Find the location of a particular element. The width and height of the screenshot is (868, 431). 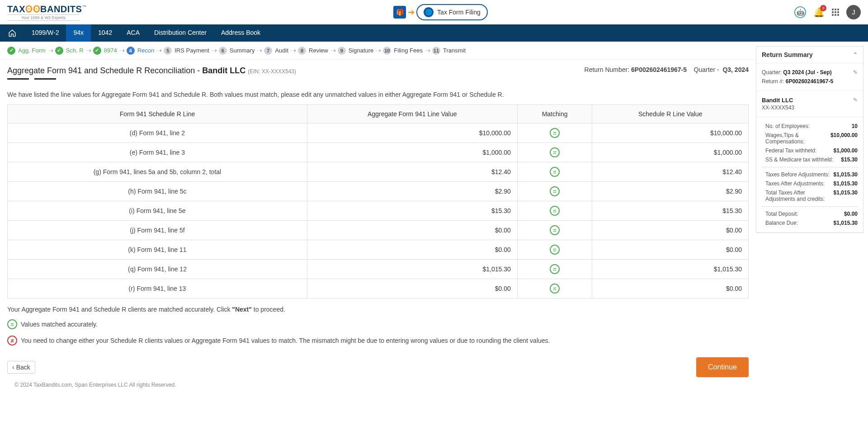

summary-row: Balance Due:$1,015.30 is located at coordinates (811, 223).